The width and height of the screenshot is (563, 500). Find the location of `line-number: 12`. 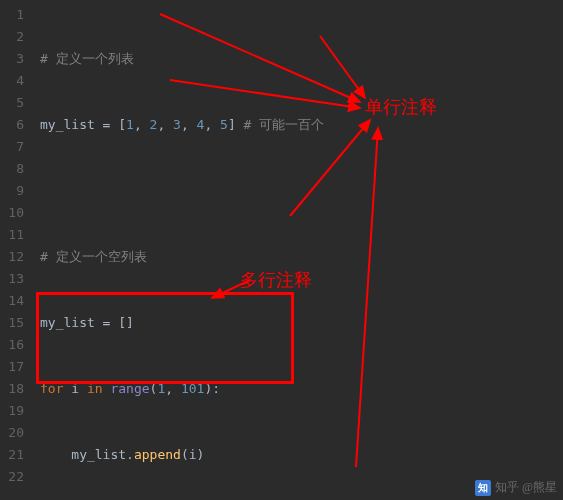

line-number: 12 is located at coordinates (12, 257).